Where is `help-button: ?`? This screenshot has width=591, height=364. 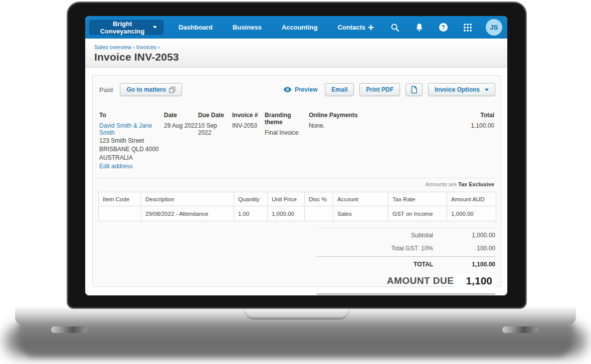 help-button: ? is located at coordinates (443, 28).